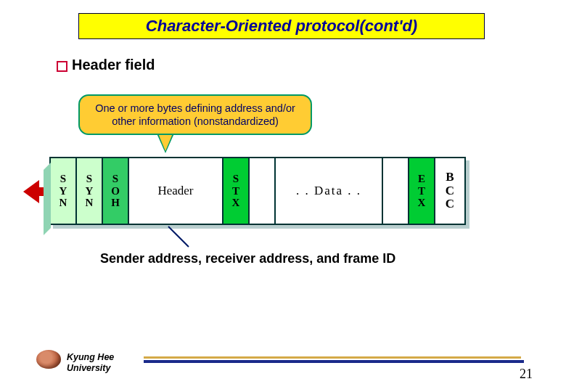 Image resolution: width=566 pixels, height=392 pixels. I want to click on footer-rule-gold, so click(332, 357).